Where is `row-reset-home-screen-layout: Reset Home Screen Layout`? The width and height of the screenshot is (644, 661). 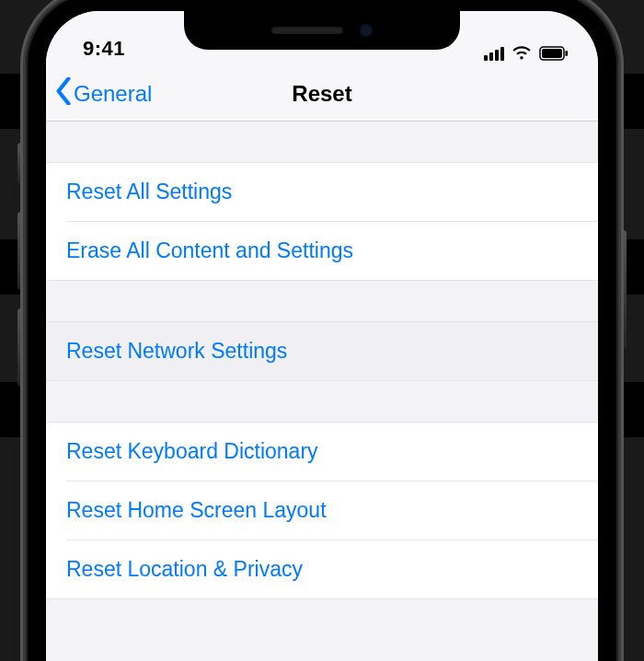
row-reset-home-screen-layout: Reset Home Screen Layout is located at coordinates (322, 510).